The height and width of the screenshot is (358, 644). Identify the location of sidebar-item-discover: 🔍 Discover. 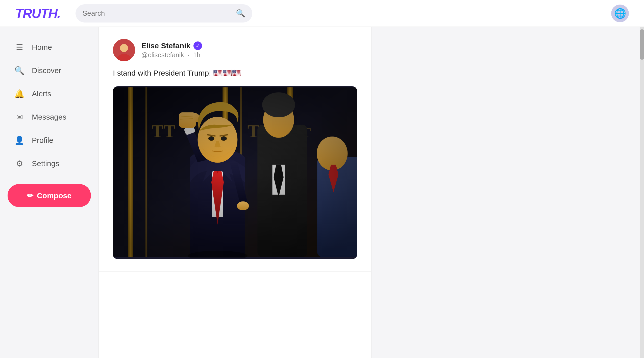
(49, 71).